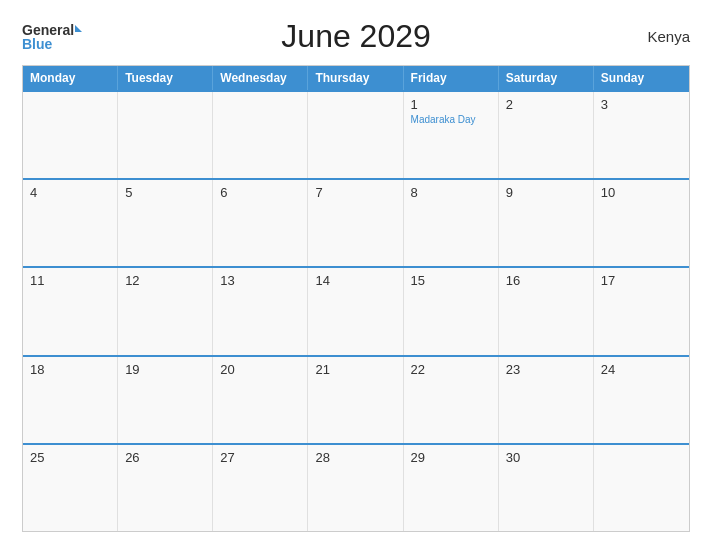 The height and width of the screenshot is (550, 712). What do you see at coordinates (451, 192) in the screenshot?
I see `day-number: 8` at bounding box center [451, 192].